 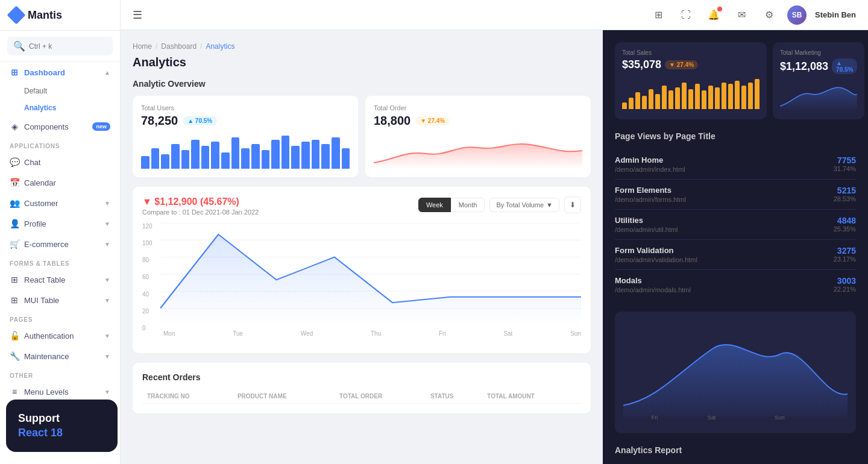 What do you see at coordinates (524, 205) in the screenshot?
I see `volume-select: By Total Volume ▼` at bounding box center [524, 205].